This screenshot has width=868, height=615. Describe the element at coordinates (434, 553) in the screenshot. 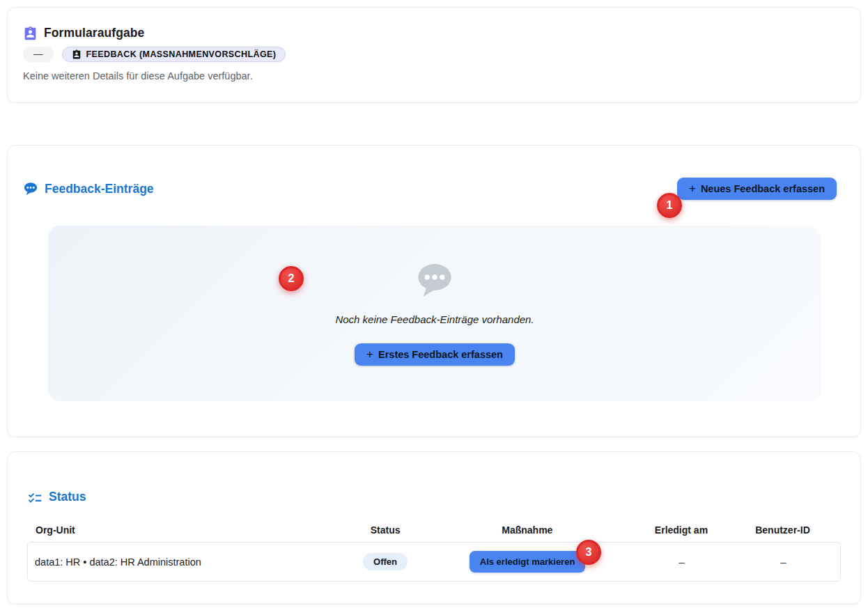

I see `status-table: Org-Unit Status Maßnahme Erledigt am Ben…` at that location.